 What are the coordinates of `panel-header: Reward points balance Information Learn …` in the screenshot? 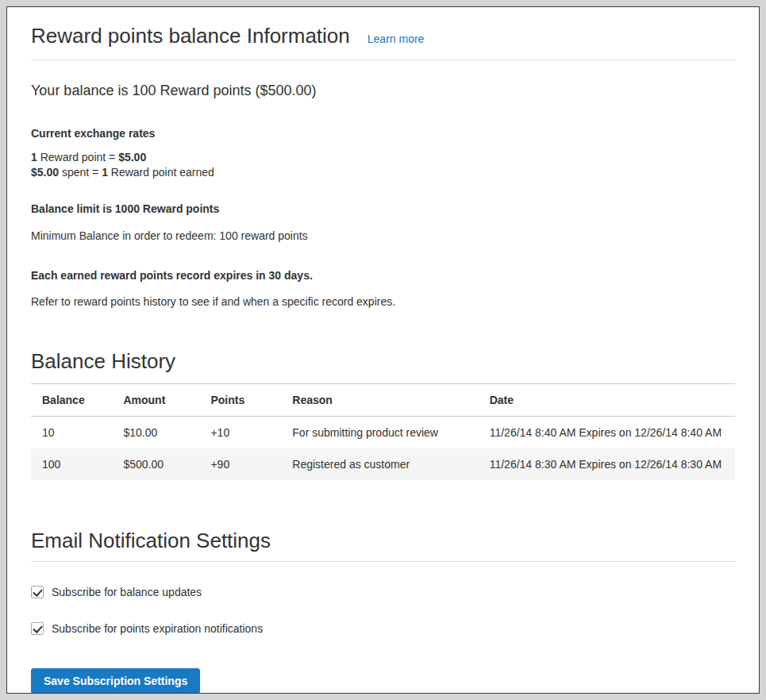 It's located at (383, 33).